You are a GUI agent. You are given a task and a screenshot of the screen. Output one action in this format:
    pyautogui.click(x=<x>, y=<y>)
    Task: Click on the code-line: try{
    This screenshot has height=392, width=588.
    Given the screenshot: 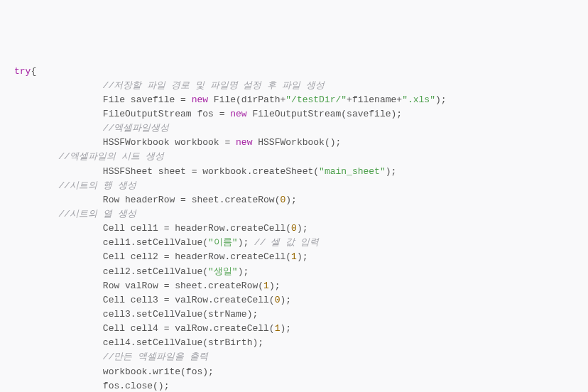 What is the action you would take?
    pyautogui.click(x=294, y=72)
    